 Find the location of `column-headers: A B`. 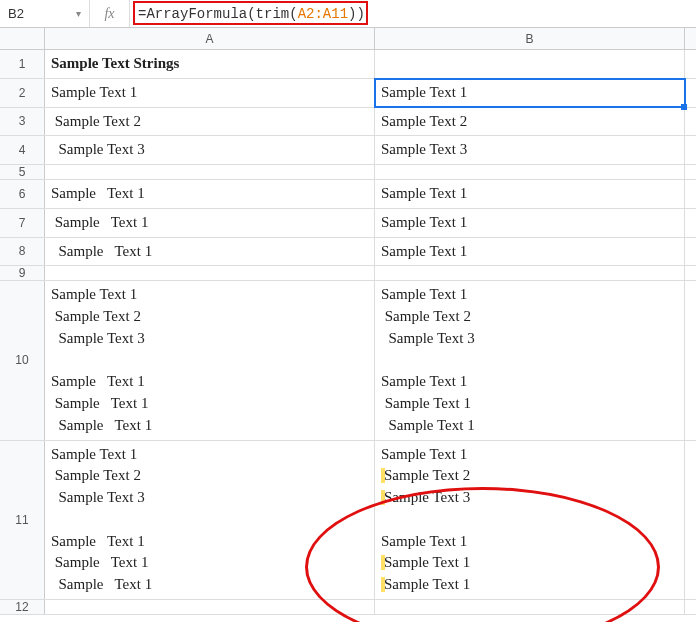

column-headers: A B is located at coordinates (348, 39).